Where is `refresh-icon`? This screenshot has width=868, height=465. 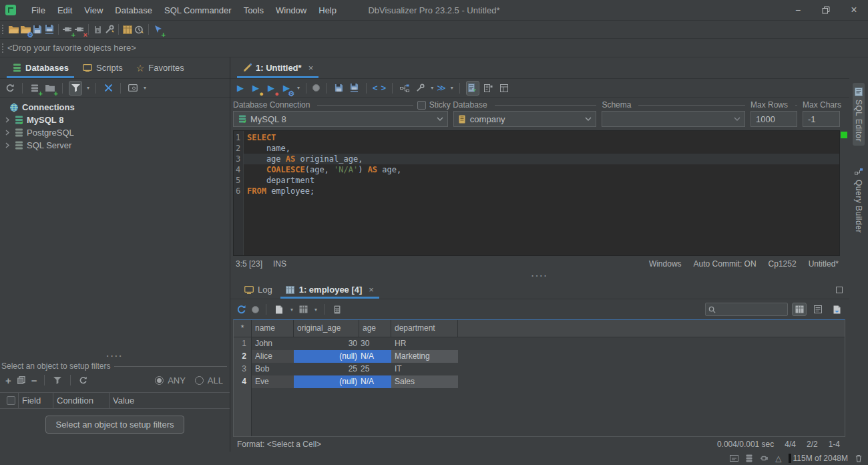 refresh-icon is located at coordinates (10, 88).